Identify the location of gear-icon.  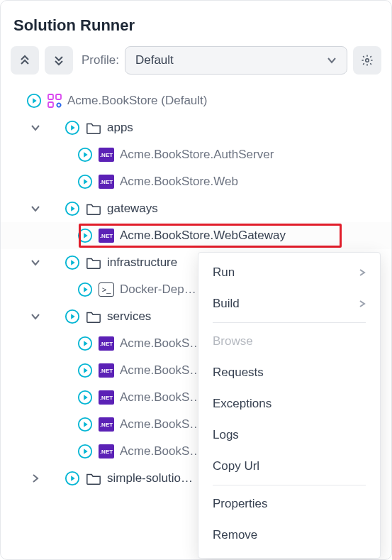
(367, 60).